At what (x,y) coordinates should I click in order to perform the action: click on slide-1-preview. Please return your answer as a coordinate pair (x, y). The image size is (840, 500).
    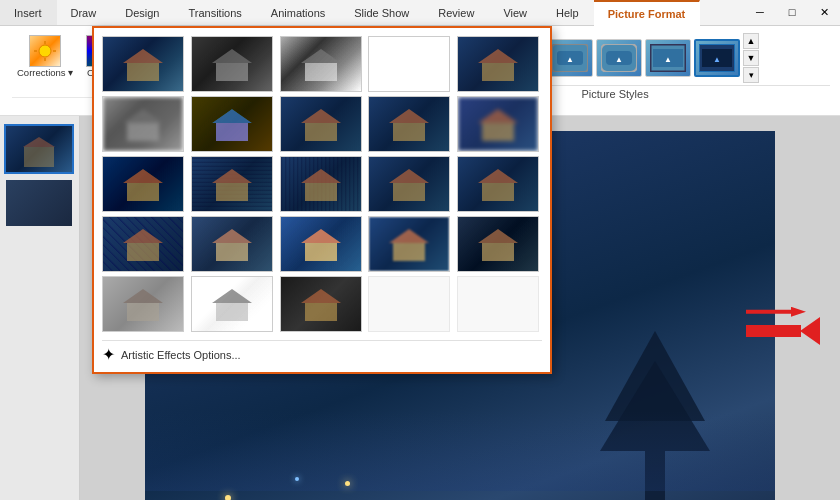
    Looking at the image, I should click on (39, 149).